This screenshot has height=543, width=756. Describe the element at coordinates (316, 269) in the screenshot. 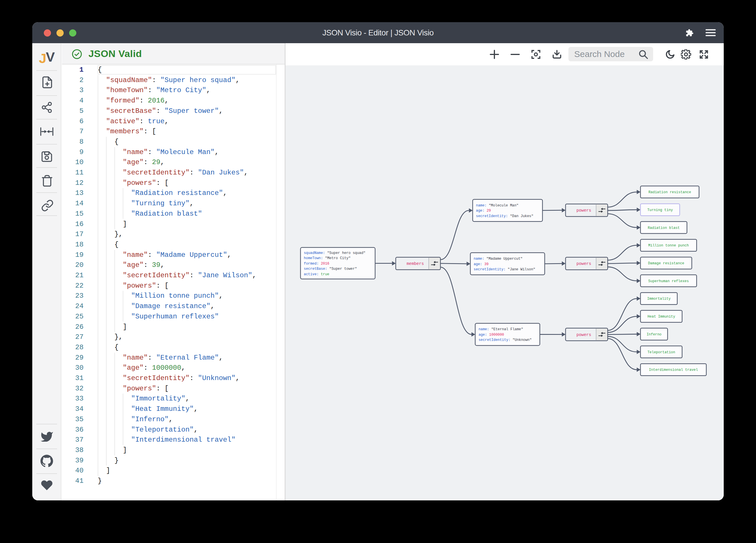

I see `svg-text: secretBase:` at that location.